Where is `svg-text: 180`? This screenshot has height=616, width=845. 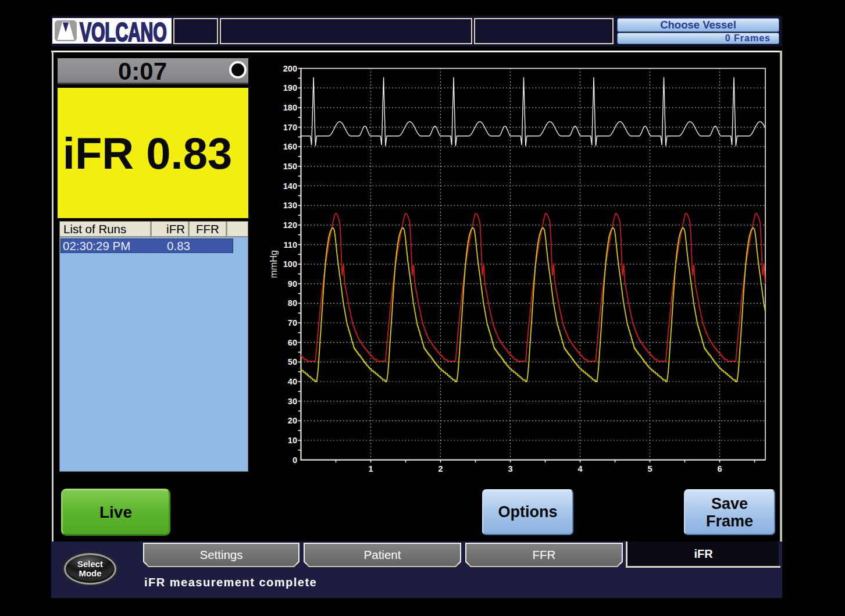
svg-text: 180 is located at coordinates (290, 108).